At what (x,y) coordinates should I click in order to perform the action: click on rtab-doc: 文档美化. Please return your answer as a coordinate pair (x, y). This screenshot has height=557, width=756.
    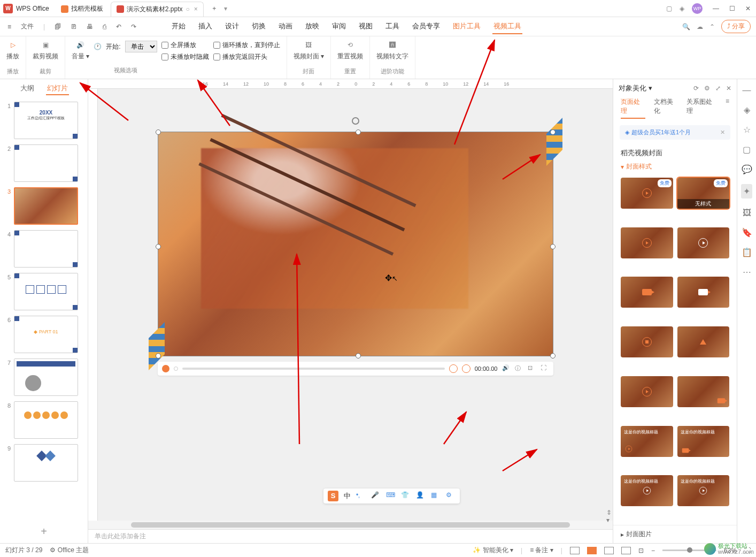
    Looking at the image, I should click on (666, 108).